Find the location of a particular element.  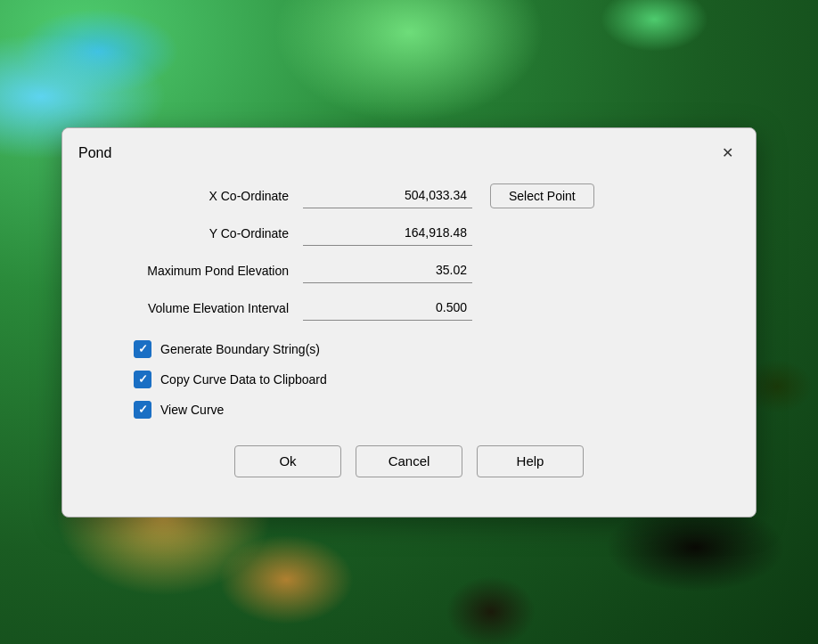

dialog-footer: Ok Cancel Help is located at coordinates (409, 467).